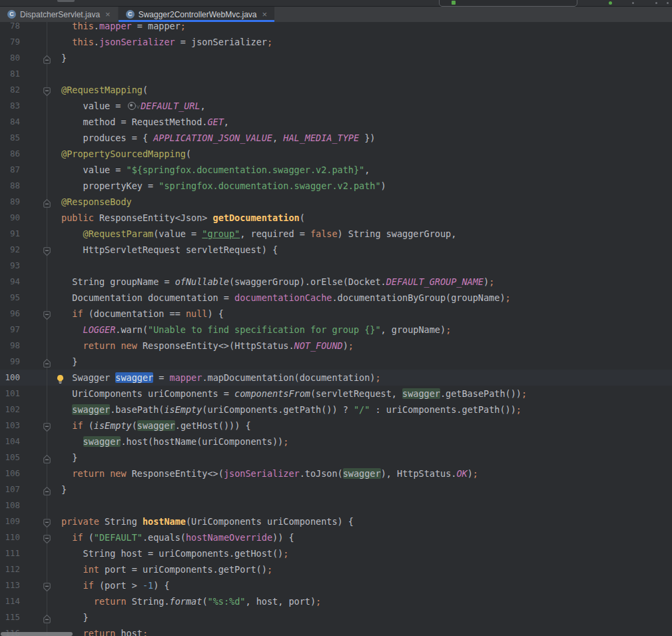 The width and height of the screenshot is (672, 636). Describe the element at coordinates (10, 553) in the screenshot. I see `line-number: 111` at that location.